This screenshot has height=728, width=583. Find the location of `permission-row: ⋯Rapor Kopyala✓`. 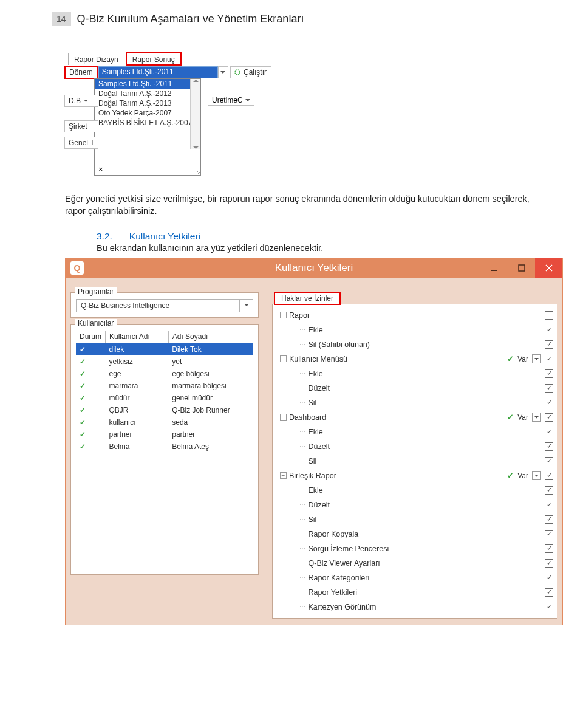

permission-row: ⋯Rapor Kopyala✓ is located at coordinates (416, 534).